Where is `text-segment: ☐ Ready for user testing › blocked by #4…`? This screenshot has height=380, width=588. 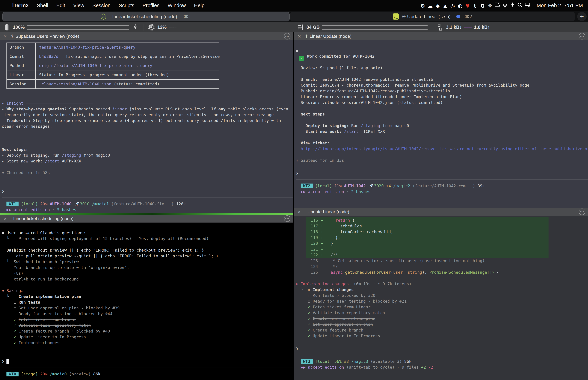
text-segment: ☐ Ready for user testing › blocked by #4… is located at coordinates (57, 314).